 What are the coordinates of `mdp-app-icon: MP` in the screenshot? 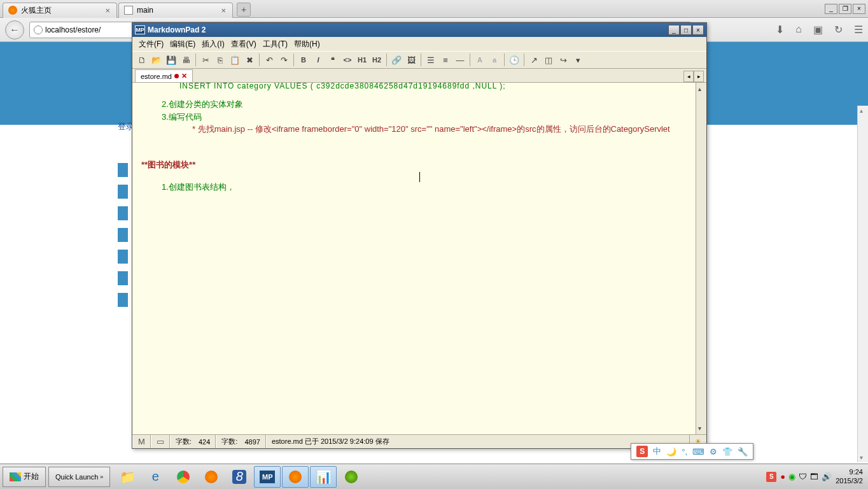 It's located at (140, 30).